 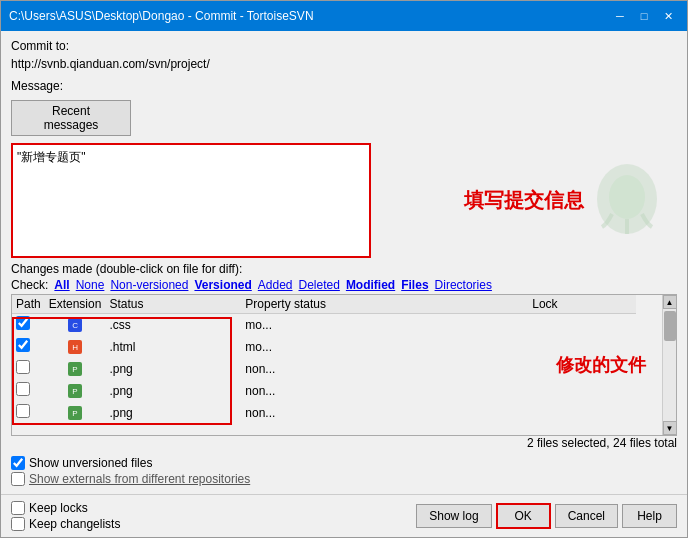 I want to click on keep-changelists-checkbox, so click(x=18, y=524).